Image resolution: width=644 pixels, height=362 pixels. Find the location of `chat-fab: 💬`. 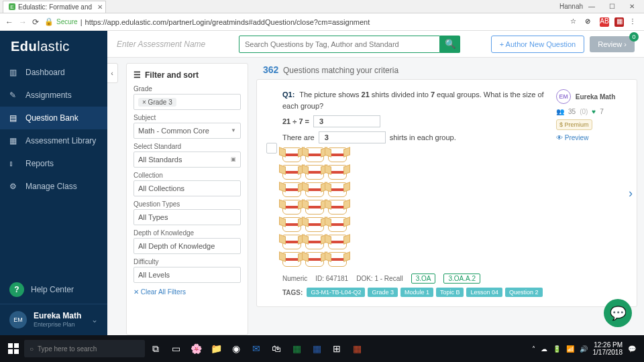

chat-fab: 💬 is located at coordinates (618, 313).